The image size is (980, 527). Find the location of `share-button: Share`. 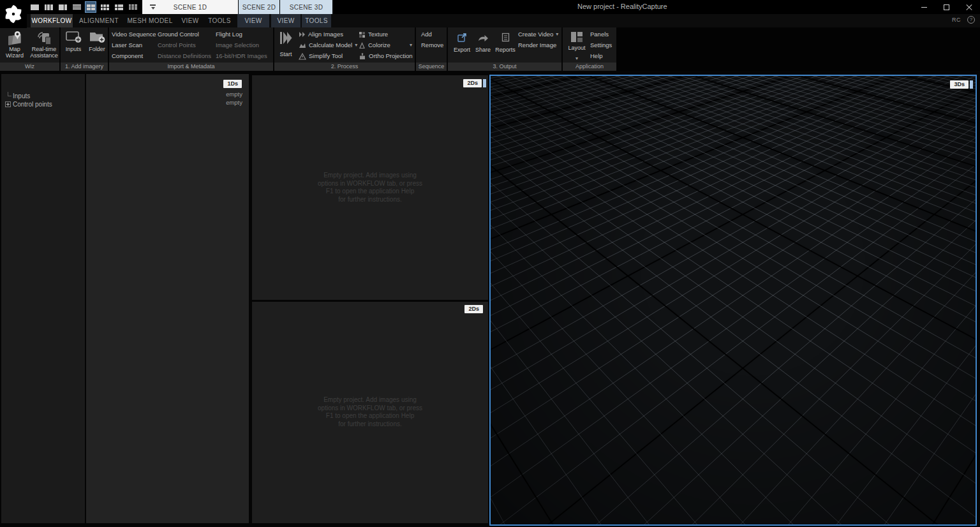

share-button: Share is located at coordinates (483, 46).